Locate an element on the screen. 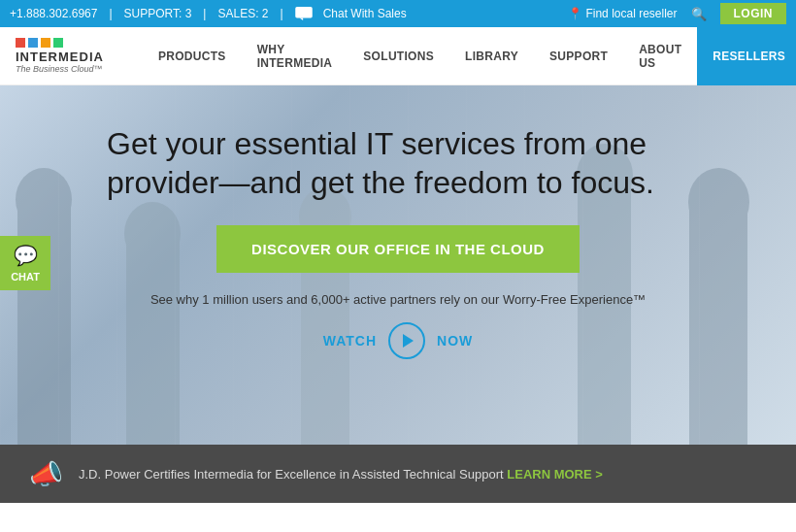 This screenshot has height=532, width=796. nav-support: SUPPORT is located at coordinates (579, 56).